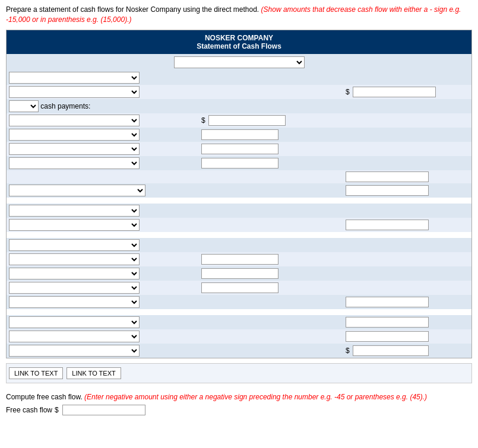  Describe the element at coordinates (240, 259) in the screenshot. I see `row13-input` at that location.